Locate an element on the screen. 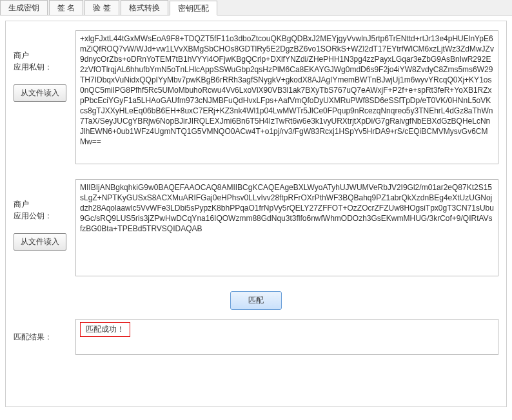 Image resolution: width=512 pixels, height=420 pixels. private-key-label-1: 商户 is located at coordinates (43, 55).